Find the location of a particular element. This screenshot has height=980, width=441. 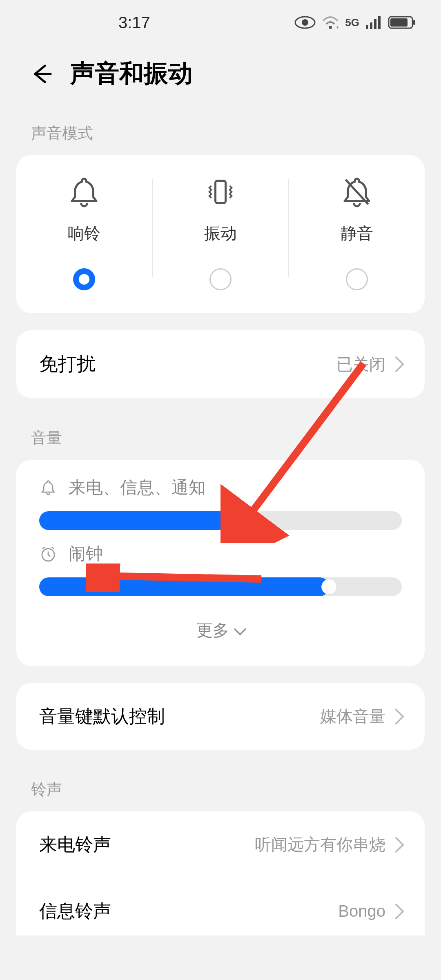

mode-ring: 响铃 is located at coordinates (84, 233).